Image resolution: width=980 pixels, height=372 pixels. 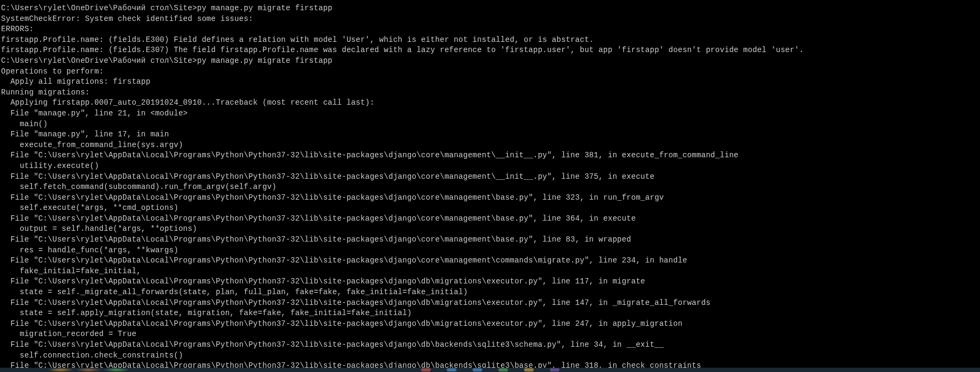 What do you see at coordinates (490, 272) in the screenshot?
I see `terminal-line: fake_initial=fake_initial,` at bounding box center [490, 272].